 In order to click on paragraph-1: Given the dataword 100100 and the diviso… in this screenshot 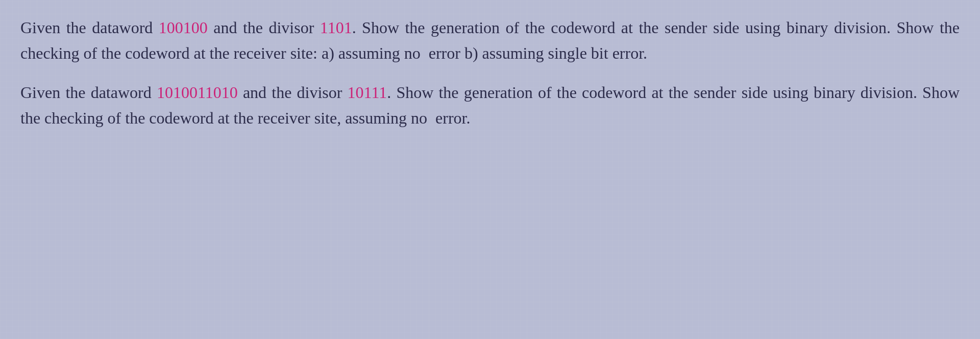, I will do `click(490, 41)`.